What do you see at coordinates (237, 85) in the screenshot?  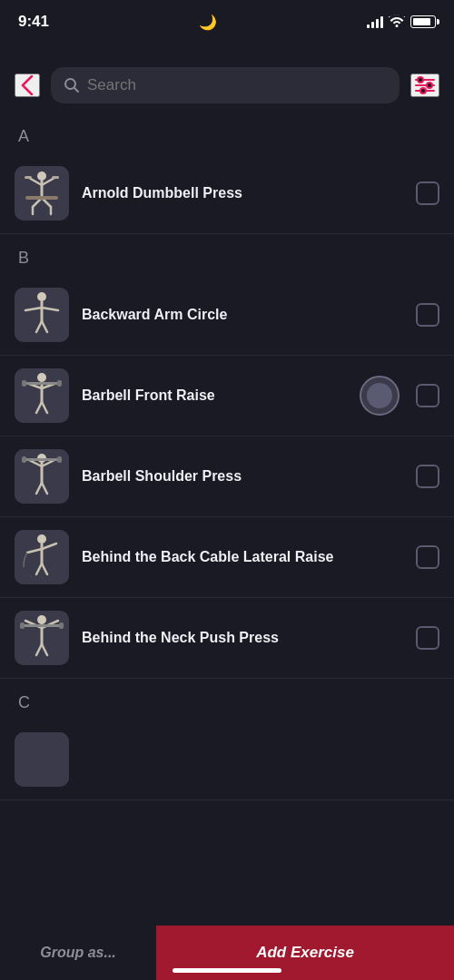 I see `search-input` at bounding box center [237, 85].